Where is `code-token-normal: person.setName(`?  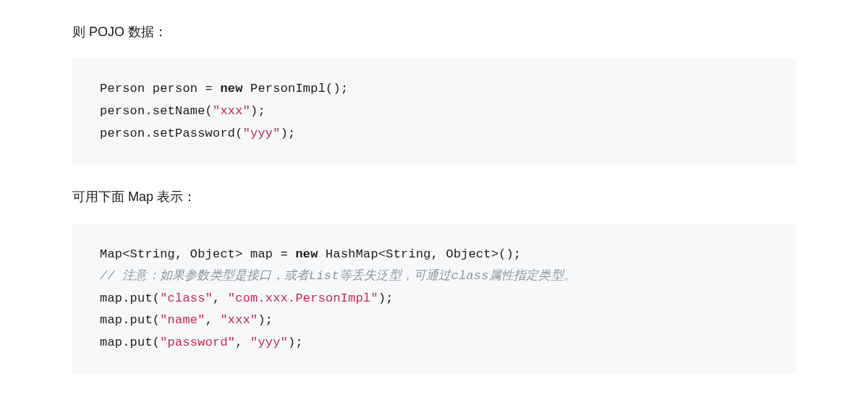
code-token-normal: person.setName( is located at coordinates (156, 111).